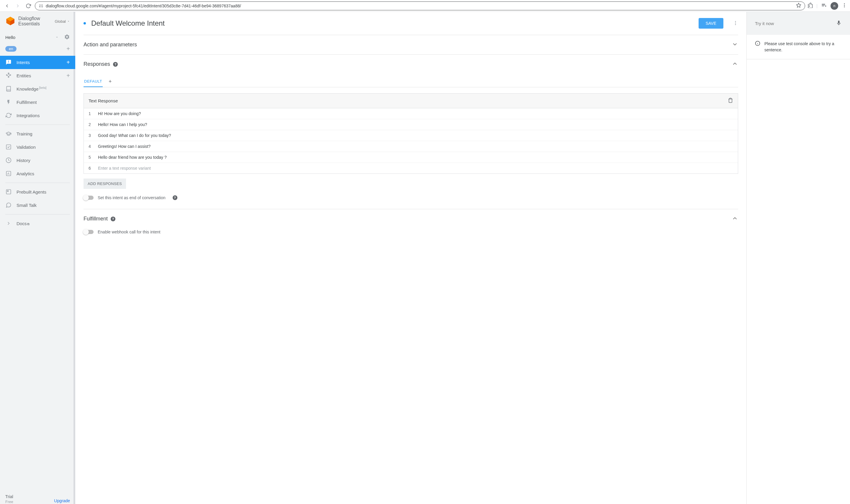  Describe the element at coordinates (11, 49) in the screenshot. I see `language-pill: en` at that location.